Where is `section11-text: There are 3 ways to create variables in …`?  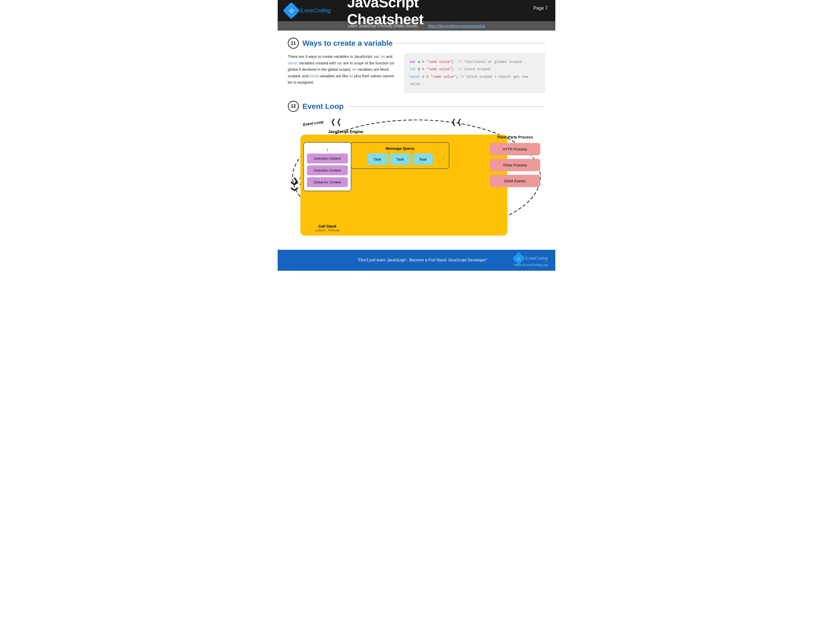 section11-text: There are 3 ways to create variables in … is located at coordinates (342, 73).